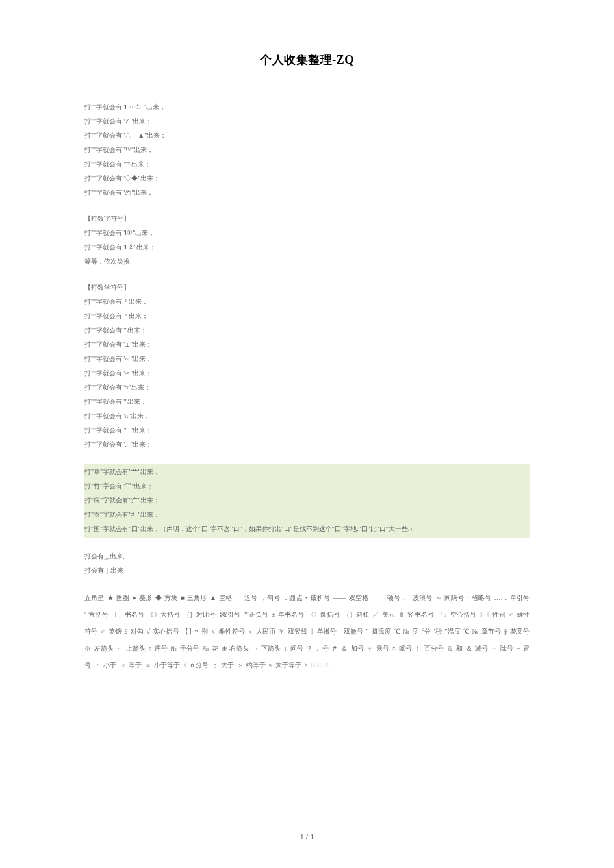 The width and height of the screenshot is (614, 868). Describe the element at coordinates (307, 501) in the screenshot. I see `text-line: 打"病"字就会有"疒"出来；` at that location.